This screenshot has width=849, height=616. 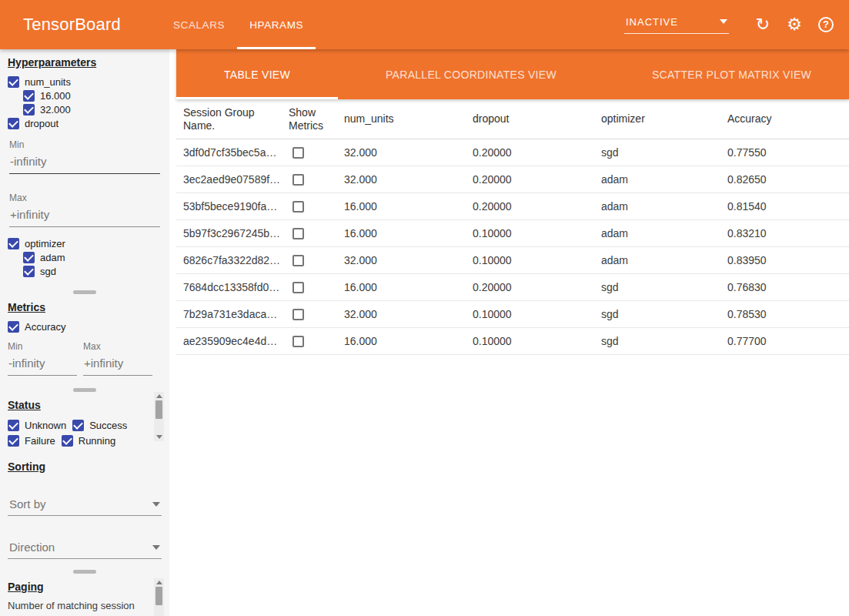 I want to click on dropout-min-input, so click(x=85, y=164).